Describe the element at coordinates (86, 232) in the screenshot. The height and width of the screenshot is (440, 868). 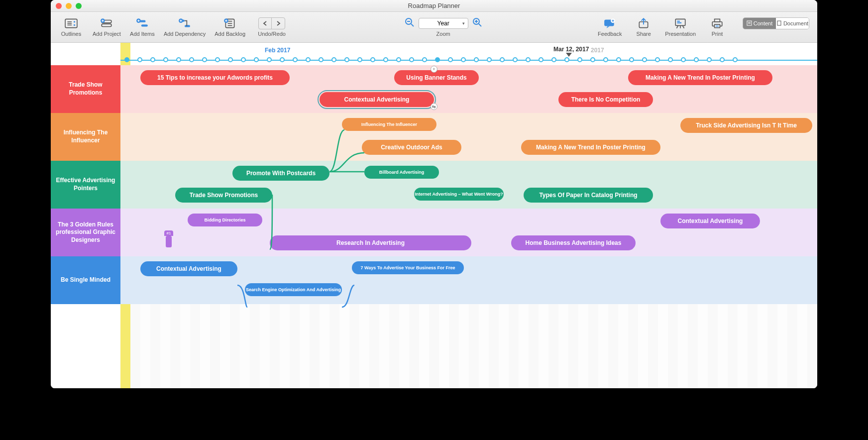
I see `lane-label-3: The 3 Golden Rules professional Graphic …` at that location.